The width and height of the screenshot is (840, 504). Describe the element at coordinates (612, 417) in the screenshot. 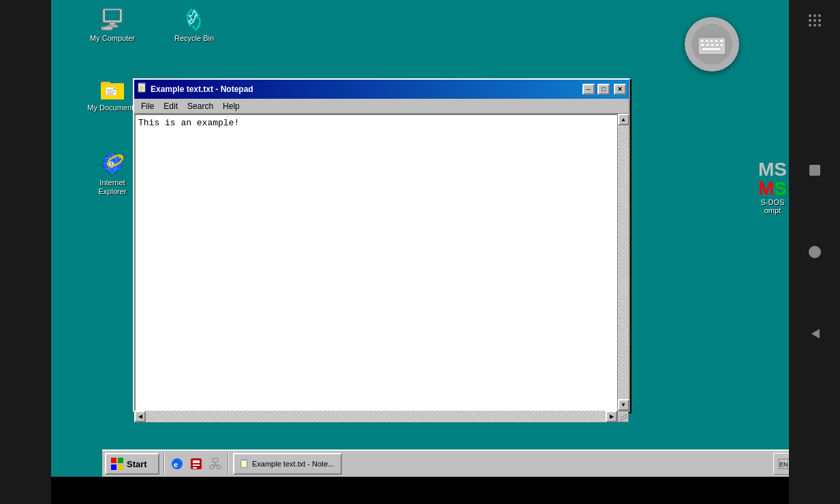

I see `scroll-right-arrow: ▶` at that location.